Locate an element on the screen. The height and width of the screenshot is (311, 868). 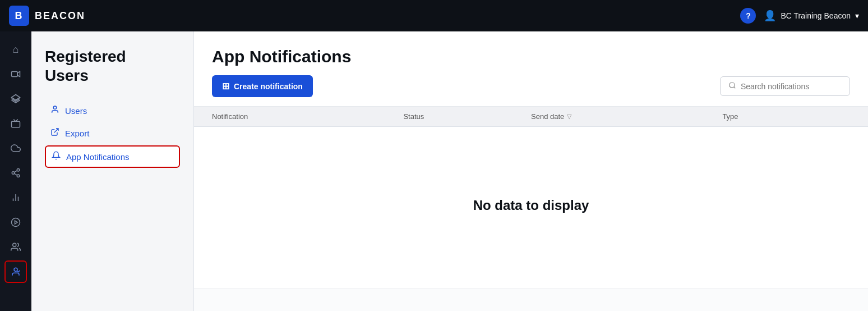
col-status: Status is located at coordinates (467, 117).